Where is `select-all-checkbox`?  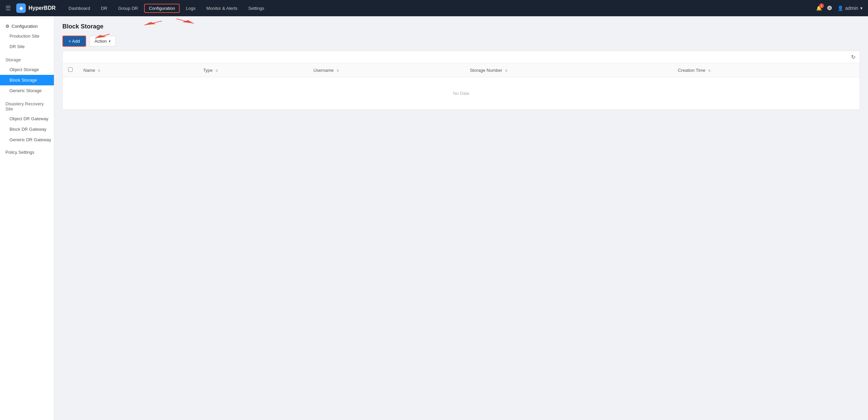 select-all-checkbox is located at coordinates (71, 70).